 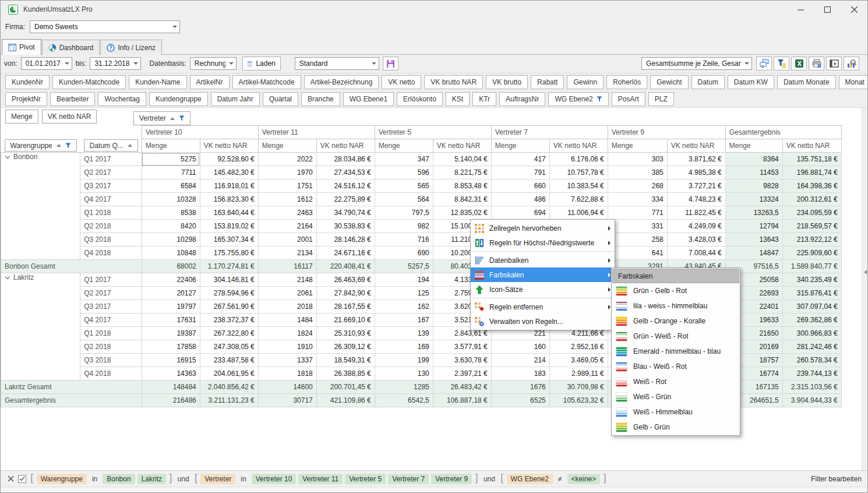 What do you see at coordinates (543, 242) in the screenshot?
I see `menu-item-regeln-für-höchst-niedrigstwerte: Regeln für Höchst-/Niedrigstwerte` at bounding box center [543, 242].